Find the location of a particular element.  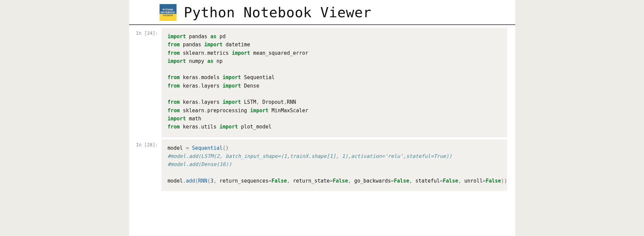

input-prompt: In [28]: is located at coordinates (145, 143).